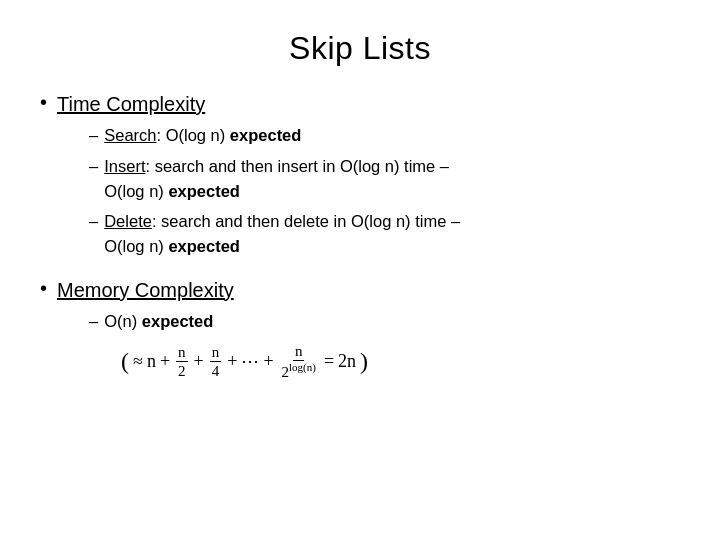 Image resolution: width=720 pixels, height=540 pixels. What do you see at coordinates (282, 136) in the screenshot?
I see `search-text: Search: O(log n) expected` at bounding box center [282, 136].